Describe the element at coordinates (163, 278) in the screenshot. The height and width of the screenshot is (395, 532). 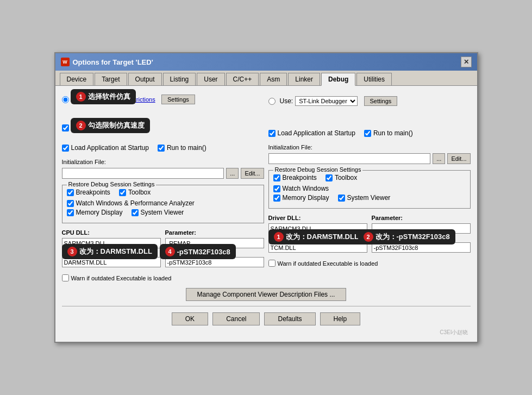
I see `left-warn-row: Warn if outdated Executable is loaded` at that location.